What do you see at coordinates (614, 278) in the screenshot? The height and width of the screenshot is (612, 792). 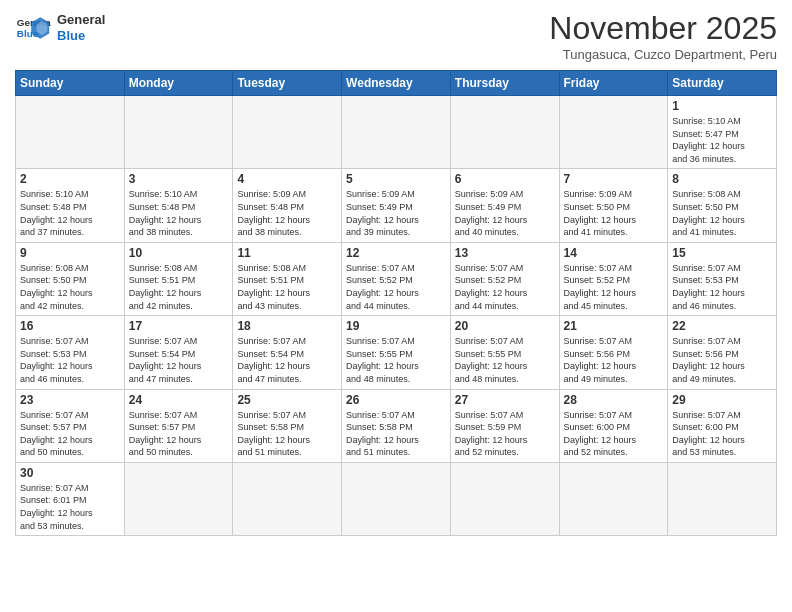 I see `calendar-cell: 14Sunrise: 5:07 AM Sunset: 5:52 PM Dayli…` at bounding box center [614, 278].